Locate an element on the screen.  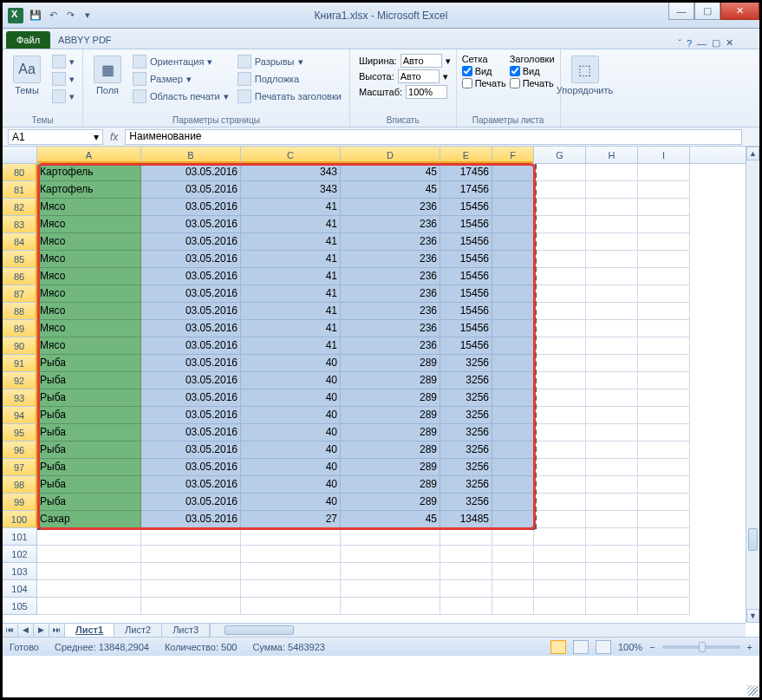
row-header: 89 is located at coordinates (20, 329).